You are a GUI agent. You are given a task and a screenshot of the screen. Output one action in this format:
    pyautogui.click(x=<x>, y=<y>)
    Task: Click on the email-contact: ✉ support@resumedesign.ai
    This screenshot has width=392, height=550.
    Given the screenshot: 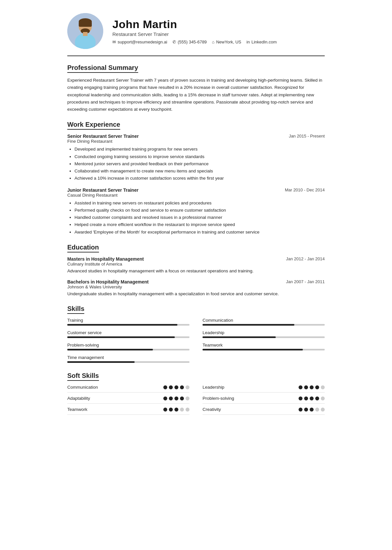 What is the action you would take?
    pyautogui.click(x=140, y=42)
    